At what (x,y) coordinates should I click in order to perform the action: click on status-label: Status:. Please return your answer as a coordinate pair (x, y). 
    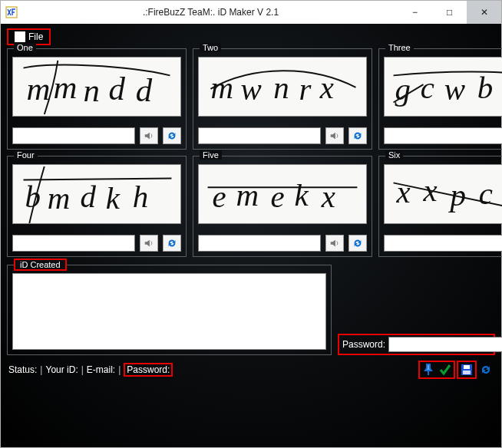
    Looking at the image, I should click on (23, 370).